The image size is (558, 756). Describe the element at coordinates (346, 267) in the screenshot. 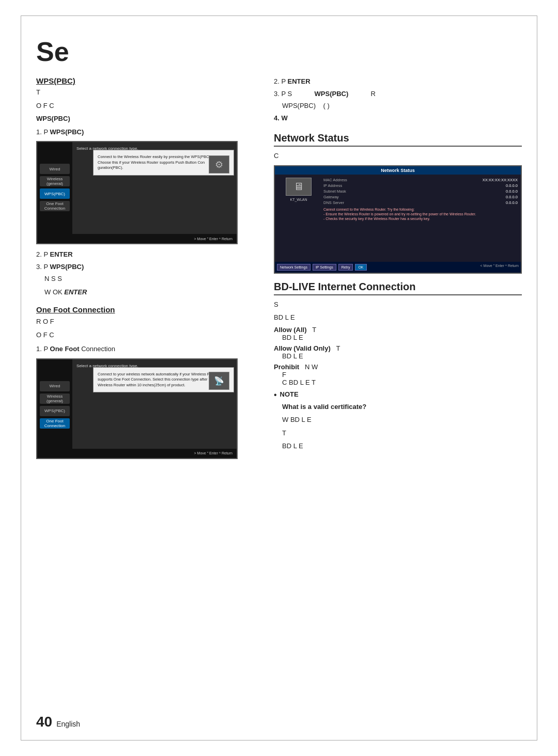

I see `ns-btn-retry: Retry` at that location.